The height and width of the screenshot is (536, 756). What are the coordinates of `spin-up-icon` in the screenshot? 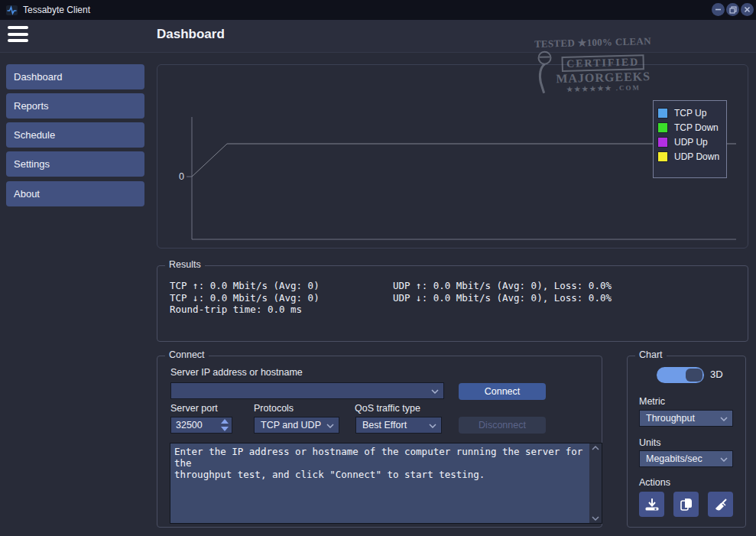 It's located at (225, 421).